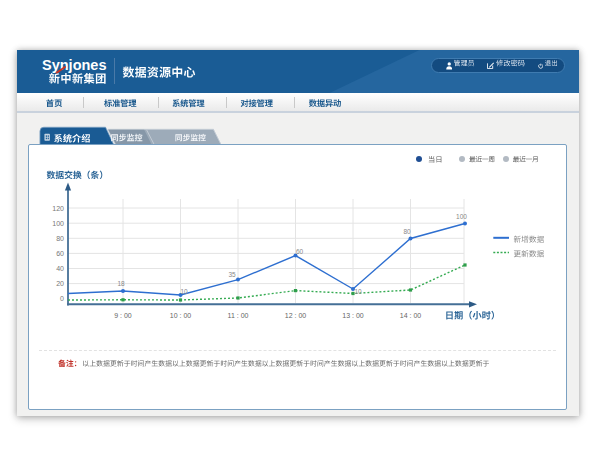  Describe the element at coordinates (121, 282) in the screenshot. I see `svg-text: 18` at that location.